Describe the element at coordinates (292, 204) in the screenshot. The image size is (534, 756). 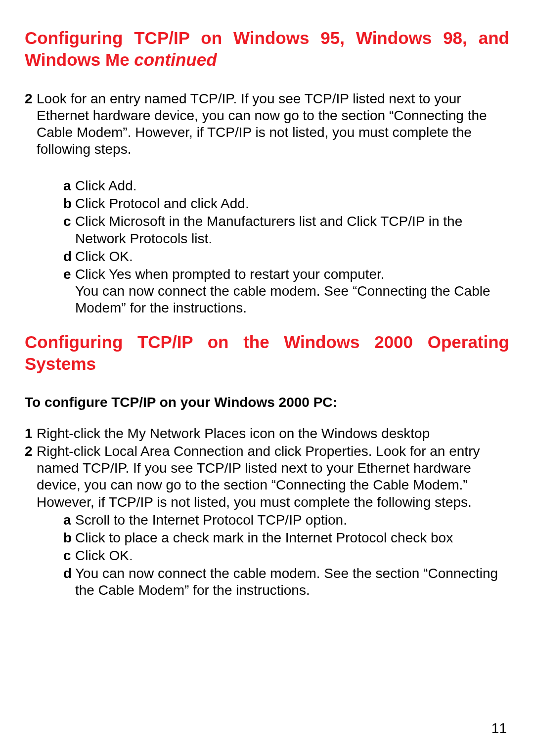
I see `substep-text: Click Protocol and click Add.` at that location.